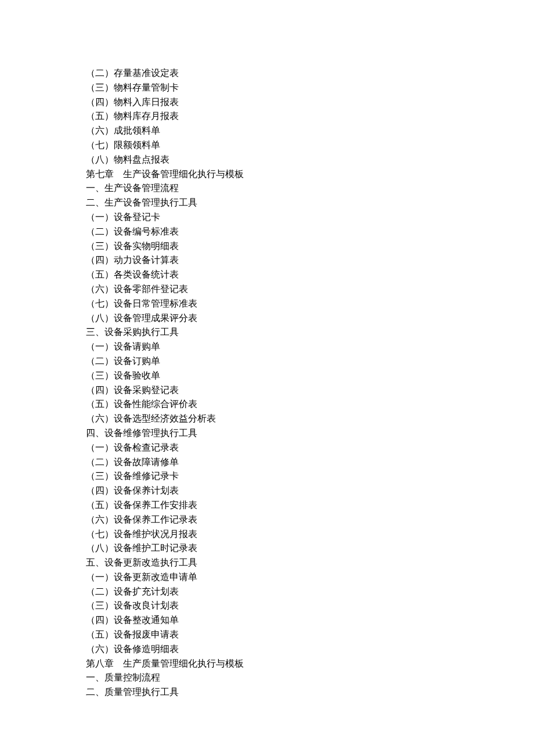 Image resolution: width=534 pixels, height=756 pixels. I want to click on section-heading: 一、生产设备管理流程, so click(266, 188).